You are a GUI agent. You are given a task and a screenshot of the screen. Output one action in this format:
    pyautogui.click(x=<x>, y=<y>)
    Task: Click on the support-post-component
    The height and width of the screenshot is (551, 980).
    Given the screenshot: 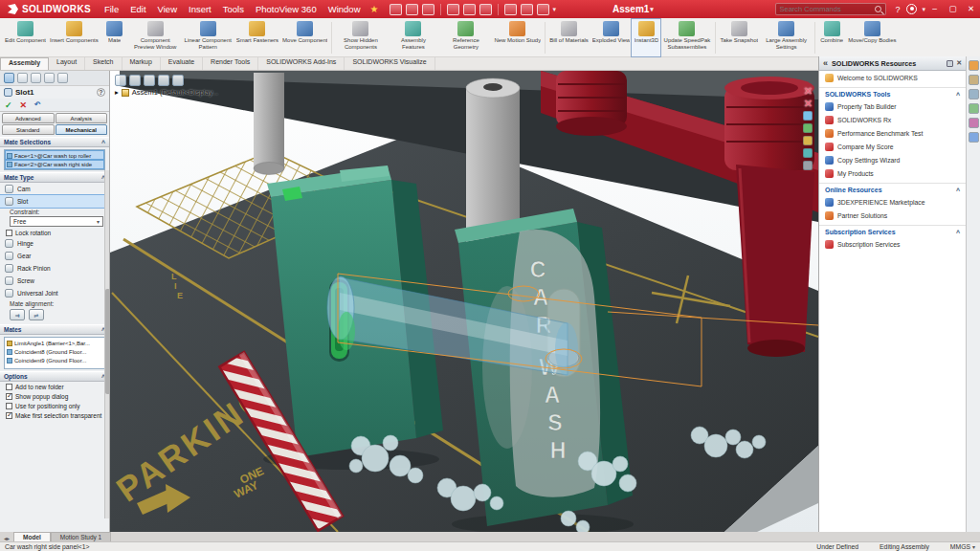 What is the action you would take?
    pyautogui.click(x=269, y=124)
    